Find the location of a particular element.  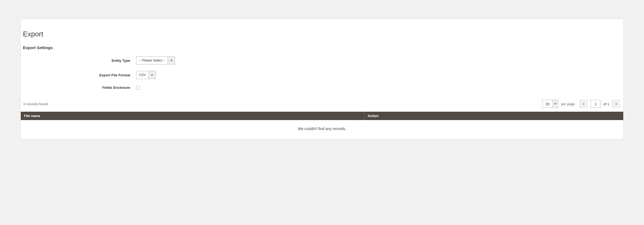

section-title: Export Settings is located at coordinates (322, 47).